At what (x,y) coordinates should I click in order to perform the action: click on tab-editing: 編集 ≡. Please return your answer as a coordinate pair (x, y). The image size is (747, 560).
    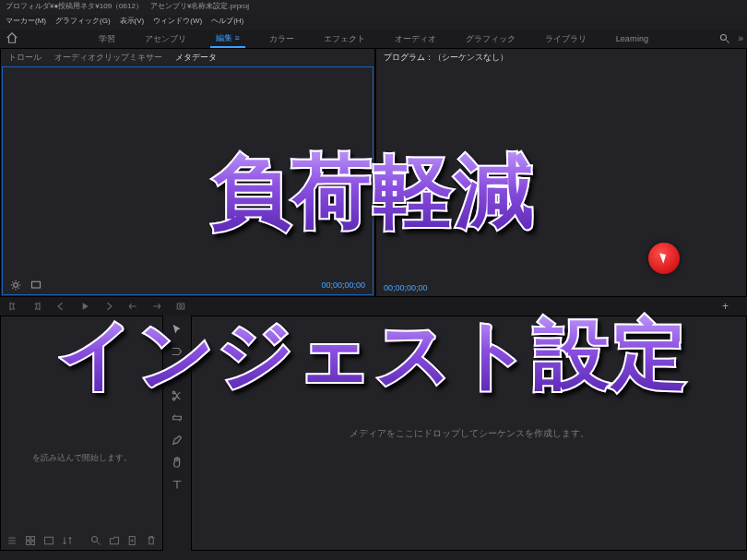
    Looking at the image, I should click on (228, 39).